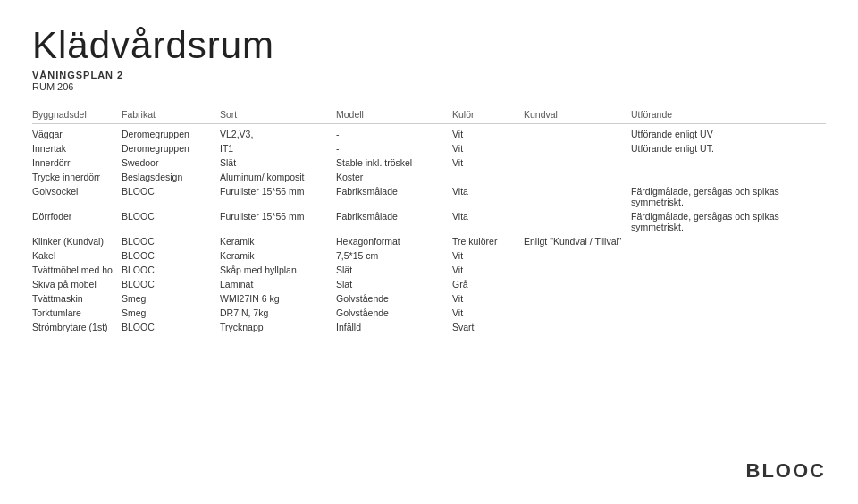  I want to click on header-kundval: Kundval, so click(577, 115).